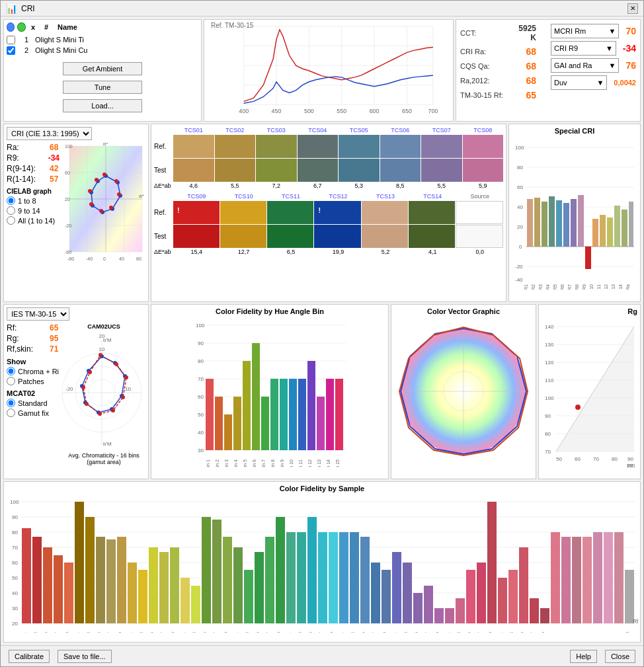 Image resolution: width=644 pixels, height=667 pixels. Describe the element at coordinates (31, 381) in the screenshot. I see `radio-patches-label: Patches` at that location.